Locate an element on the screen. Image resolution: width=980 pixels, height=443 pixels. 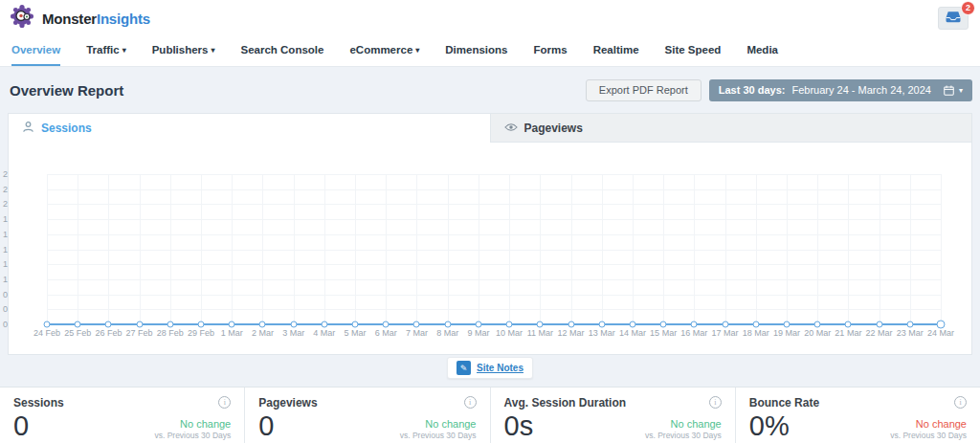
x-tick-label: 24 Mar is located at coordinates (941, 333).